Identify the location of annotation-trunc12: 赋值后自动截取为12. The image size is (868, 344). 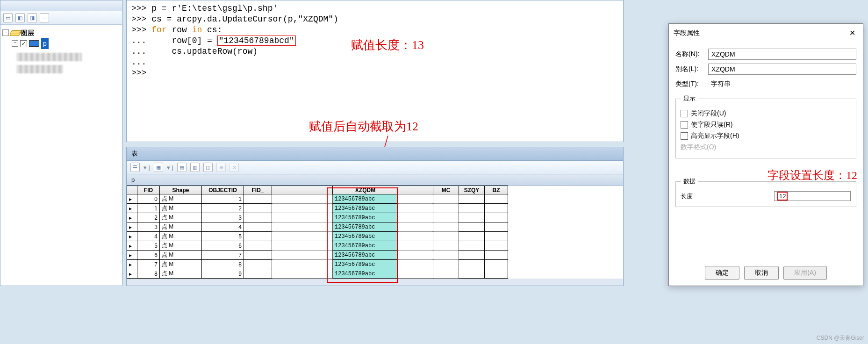
(364, 126).